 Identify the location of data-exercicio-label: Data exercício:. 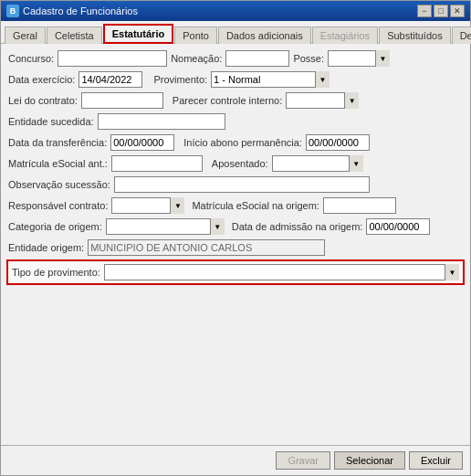
(42, 79).